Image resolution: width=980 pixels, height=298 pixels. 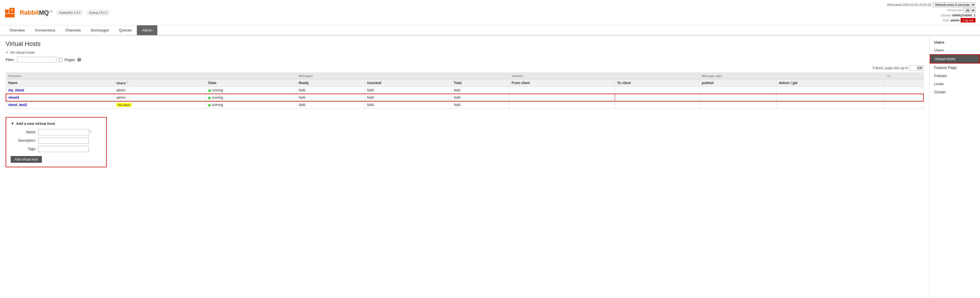 What do you see at coordinates (931, 5) in the screenshot?
I see `refresh-row: Refreshed 2020-12-01 21:52:29 Refresh ev…` at bounding box center [931, 5].